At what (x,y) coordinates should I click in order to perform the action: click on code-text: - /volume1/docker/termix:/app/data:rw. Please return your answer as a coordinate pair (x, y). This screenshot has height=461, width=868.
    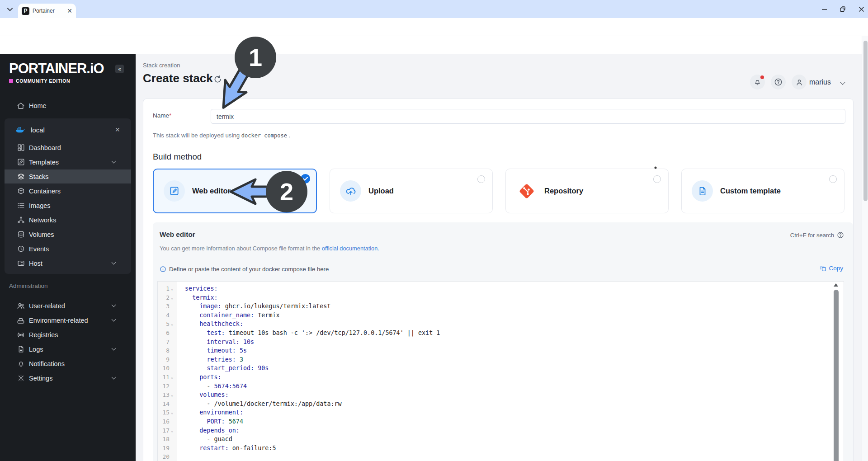
    Looking at the image, I should click on (263, 404).